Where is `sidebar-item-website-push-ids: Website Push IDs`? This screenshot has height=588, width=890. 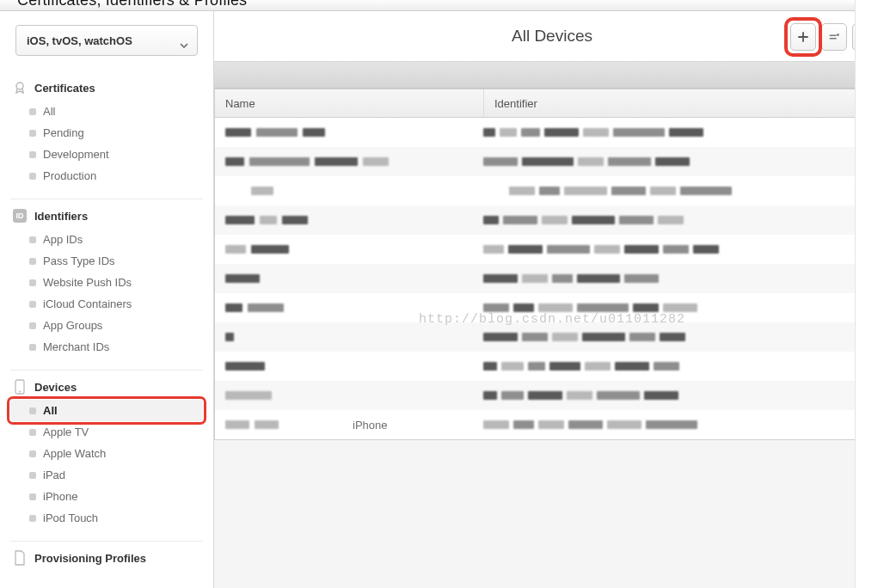
sidebar-item-website-push-ids: Website Push IDs is located at coordinates (107, 282).